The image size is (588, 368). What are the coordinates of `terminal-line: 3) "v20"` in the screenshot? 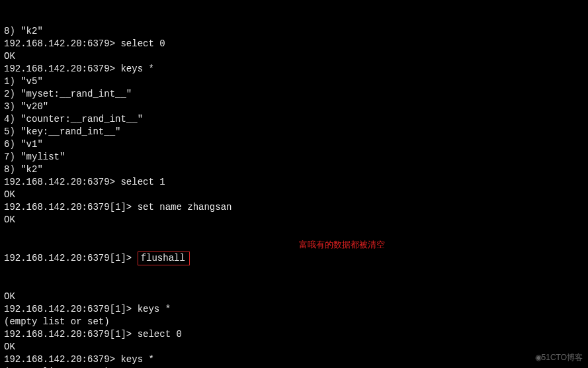 It's located at (294, 107).